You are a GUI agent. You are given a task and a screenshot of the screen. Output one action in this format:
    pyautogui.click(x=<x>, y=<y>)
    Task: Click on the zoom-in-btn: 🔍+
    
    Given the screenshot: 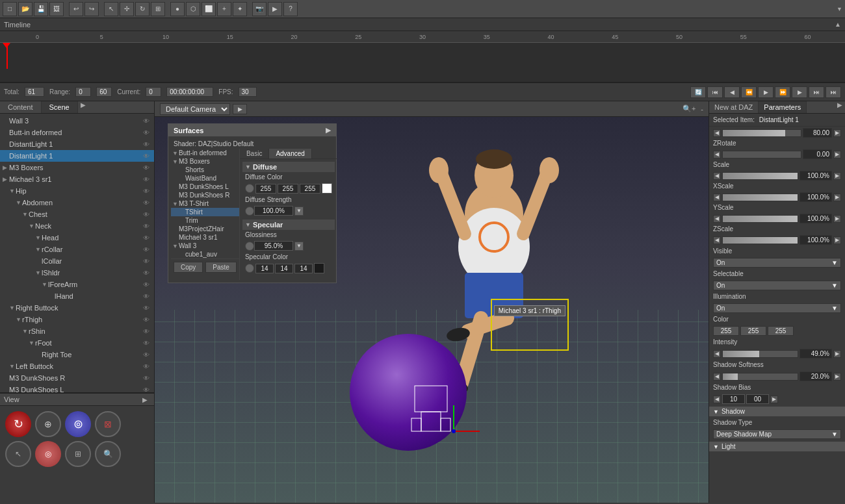 What is the action you would take?
    pyautogui.click(x=689, y=109)
    